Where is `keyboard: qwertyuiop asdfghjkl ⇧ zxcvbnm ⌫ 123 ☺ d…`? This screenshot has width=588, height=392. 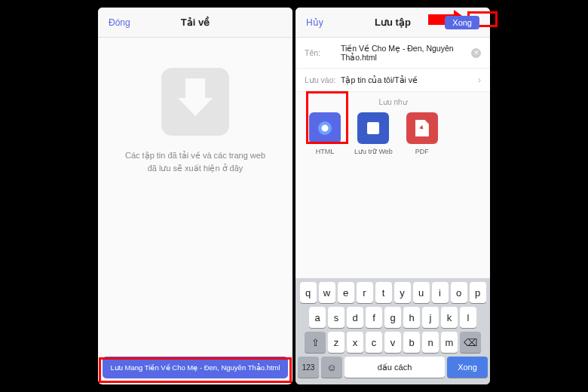
keyboard: qwertyuiop asdfghjkl ⇧ zxcvbnm ⌫ 123 ☺ d… is located at coordinates (393, 332).